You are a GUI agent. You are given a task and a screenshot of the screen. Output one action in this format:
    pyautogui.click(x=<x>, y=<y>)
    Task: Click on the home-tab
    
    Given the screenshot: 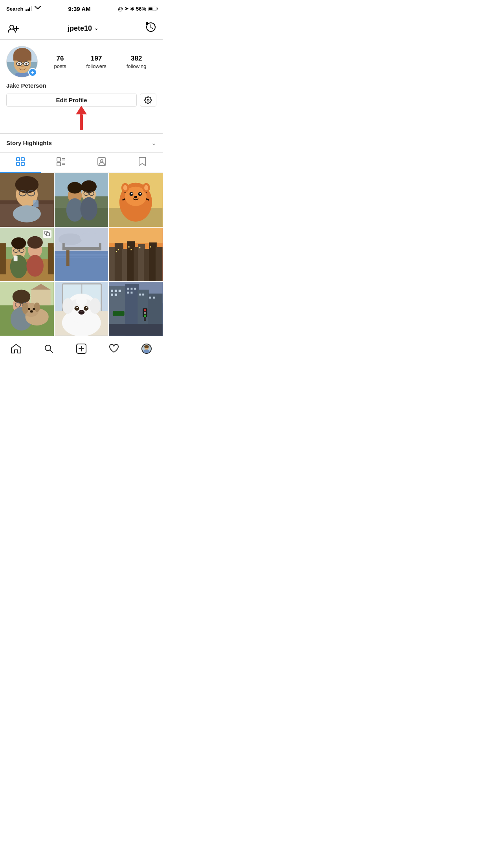 What is the action you would take?
    pyautogui.click(x=16, y=349)
    